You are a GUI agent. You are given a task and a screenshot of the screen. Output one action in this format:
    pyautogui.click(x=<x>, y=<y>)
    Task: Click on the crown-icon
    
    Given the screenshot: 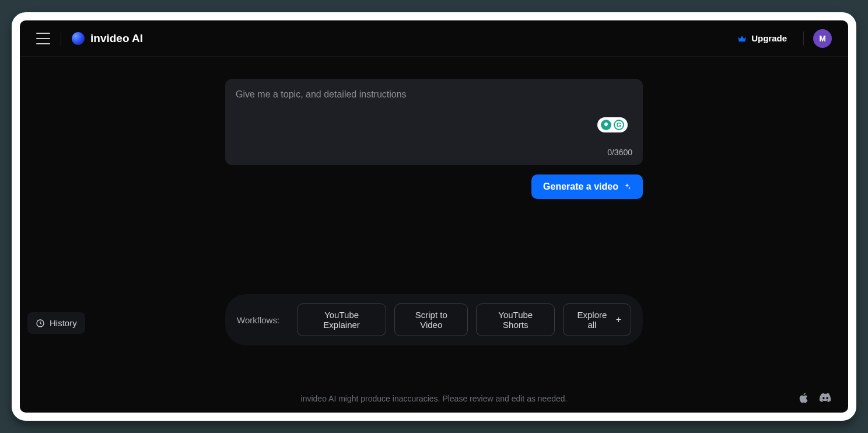 What is the action you would take?
    pyautogui.click(x=742, y=39)
    